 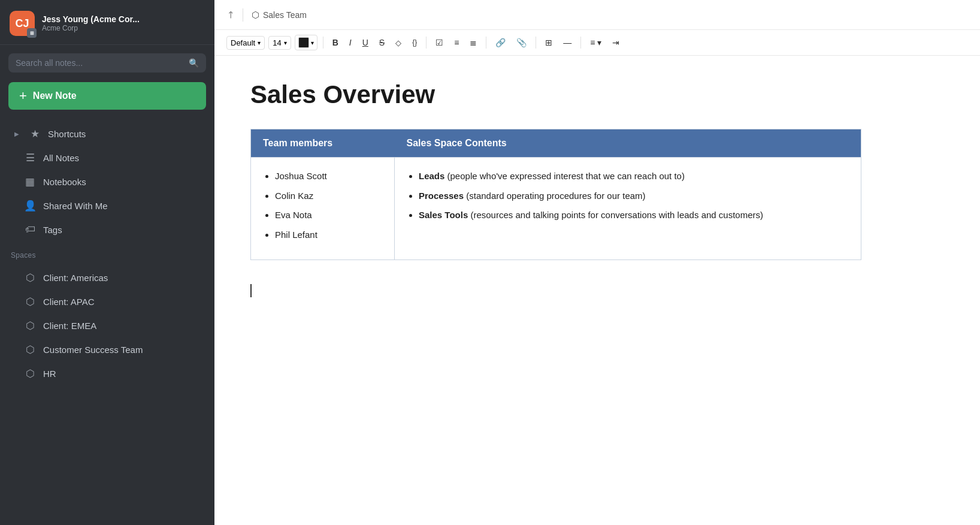 I want to click on list-item: Leads (people who've expressed interest …, so click(x=634, y=176).